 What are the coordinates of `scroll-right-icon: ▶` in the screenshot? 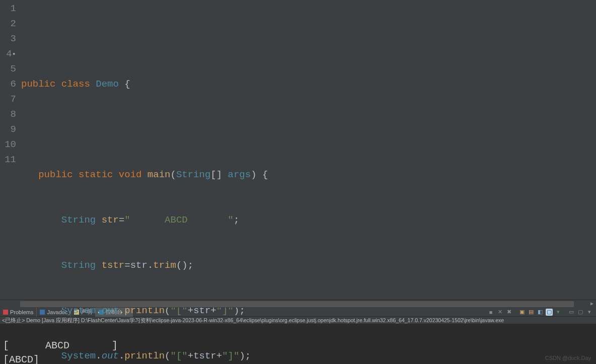 It's located at (592, 304).